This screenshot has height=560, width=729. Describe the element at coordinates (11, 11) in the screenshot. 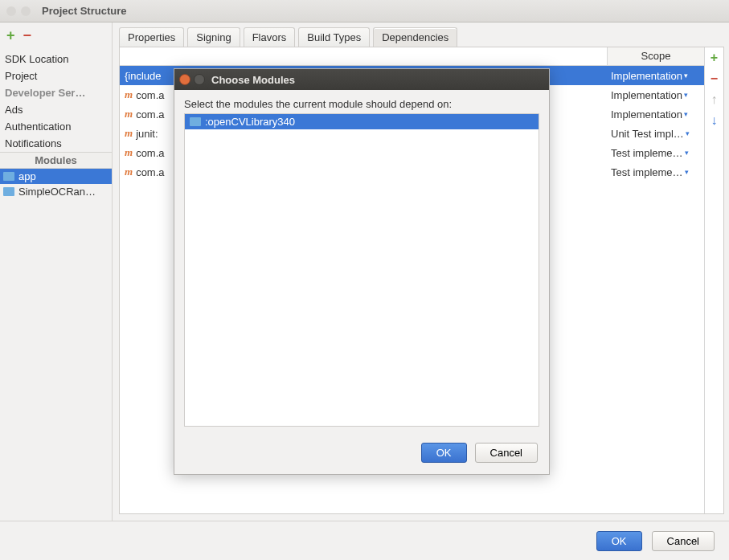

I see `window-close-icon` at that location.